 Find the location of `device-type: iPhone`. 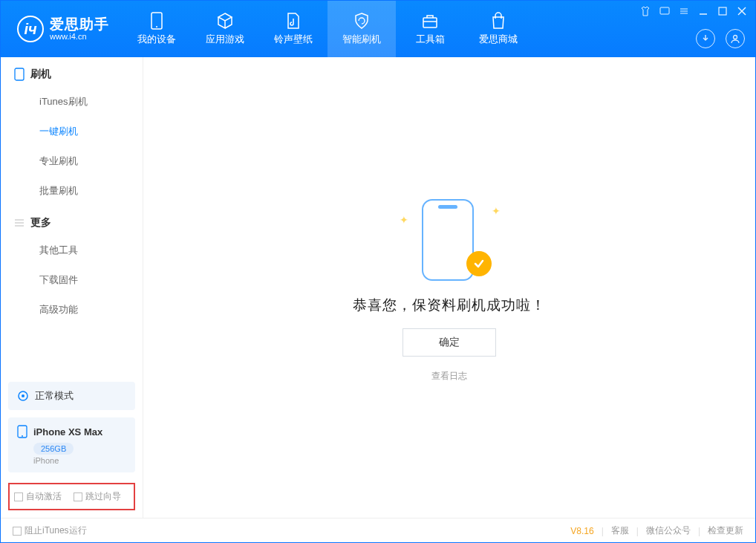

device-type: iPhone is located at coordinates (80, 461).